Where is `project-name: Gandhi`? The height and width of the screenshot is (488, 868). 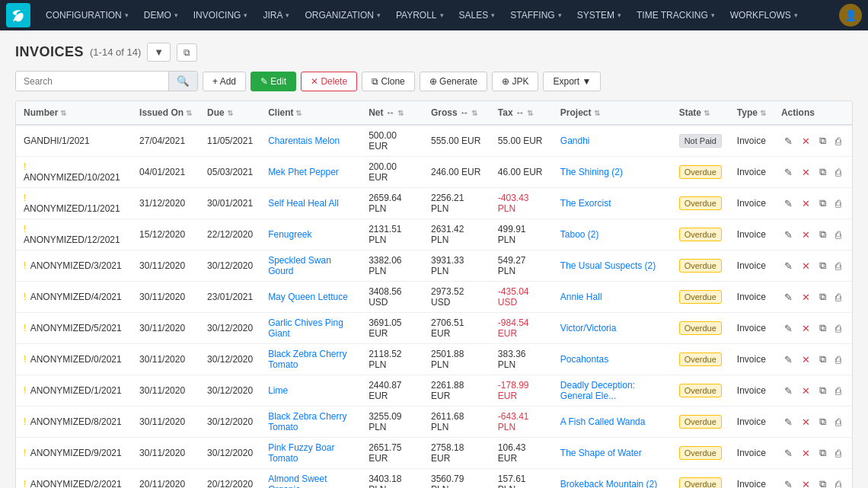
project-name: Gandhi is located at coordinates (612, 141).